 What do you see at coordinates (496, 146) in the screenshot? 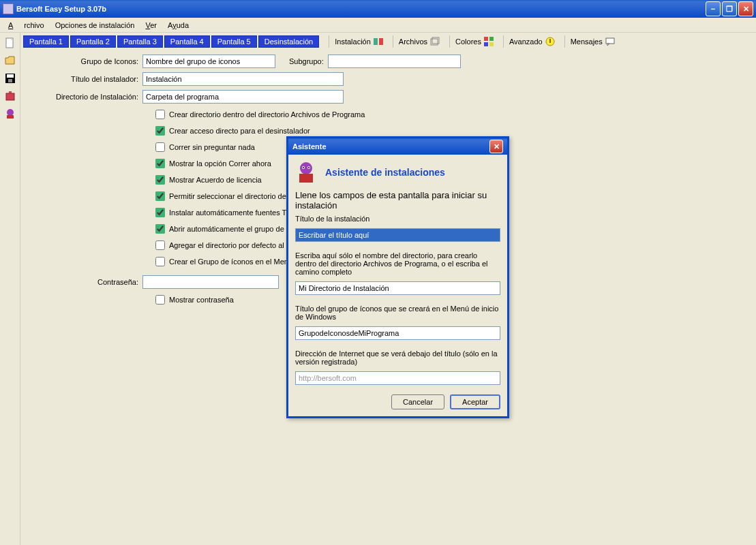
I see `dialog-close-button: ✕` at bounding box center [496, 146].